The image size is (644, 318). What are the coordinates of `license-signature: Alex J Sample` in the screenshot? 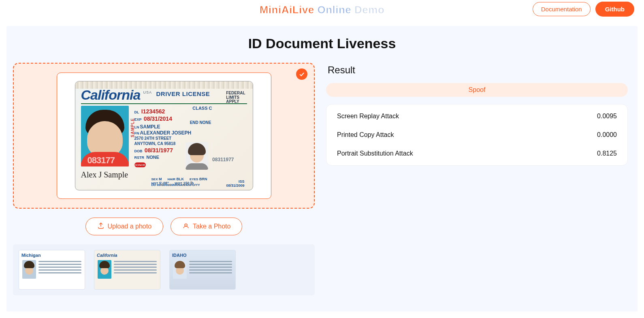 It's located at (104, 175).